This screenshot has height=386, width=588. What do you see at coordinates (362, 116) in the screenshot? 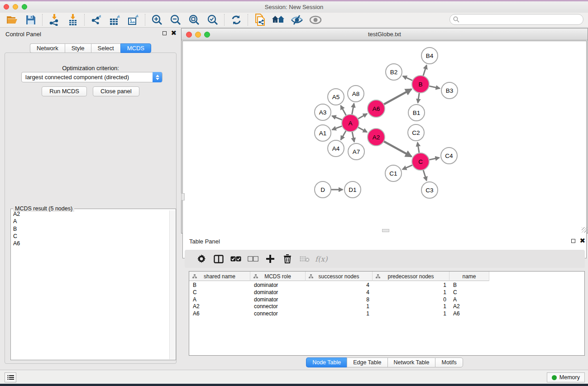
I see `edge-A-A6` at bounding box center [362, 116].